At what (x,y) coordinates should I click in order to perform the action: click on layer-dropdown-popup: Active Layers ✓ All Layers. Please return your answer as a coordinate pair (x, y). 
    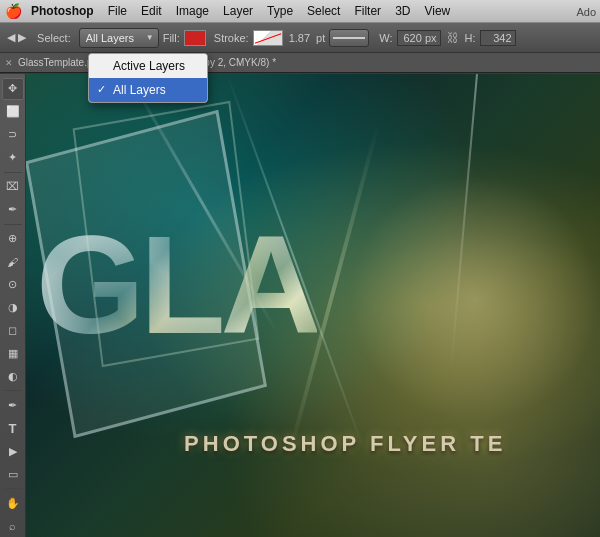
    Looking at the image, I should click on (148, 78).